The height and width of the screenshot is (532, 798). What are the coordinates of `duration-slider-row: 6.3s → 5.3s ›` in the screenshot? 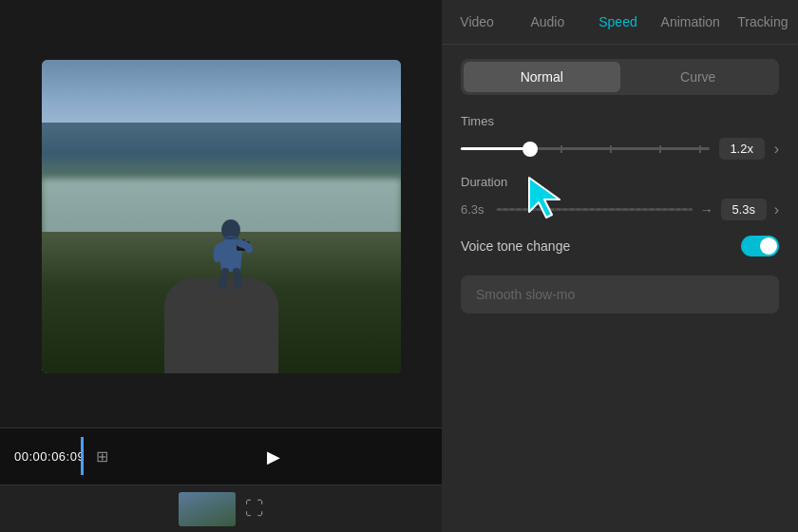 It's located at (619, 209).